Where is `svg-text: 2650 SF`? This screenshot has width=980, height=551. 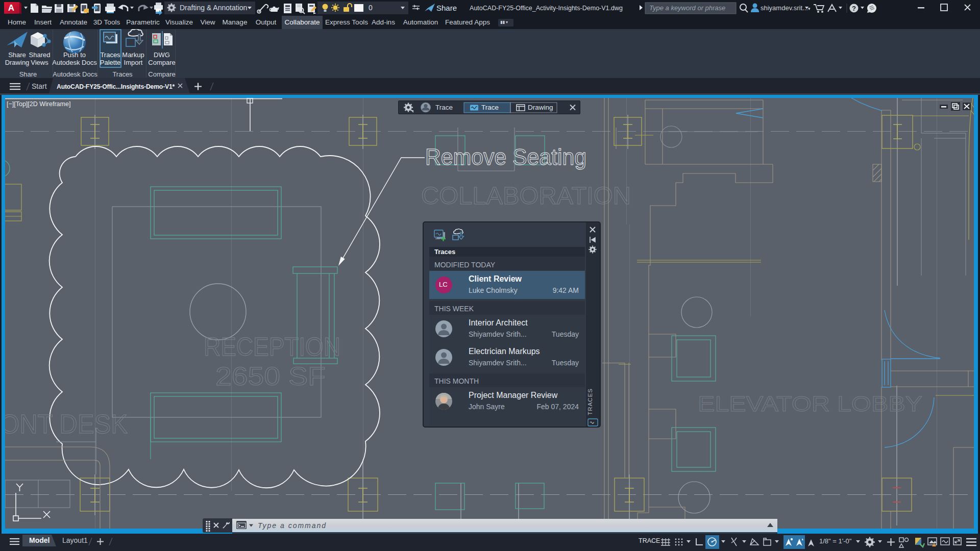 svg-text: 2650 SF is located at coordinates (271, 377).